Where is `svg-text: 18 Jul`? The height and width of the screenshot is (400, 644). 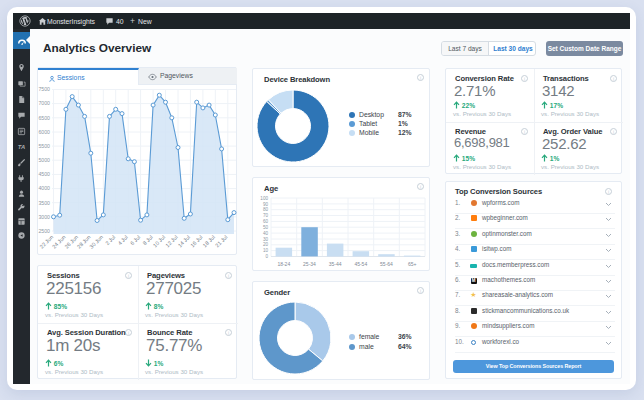
svg-text: 18 Jul is located at coordinates (209, 241).